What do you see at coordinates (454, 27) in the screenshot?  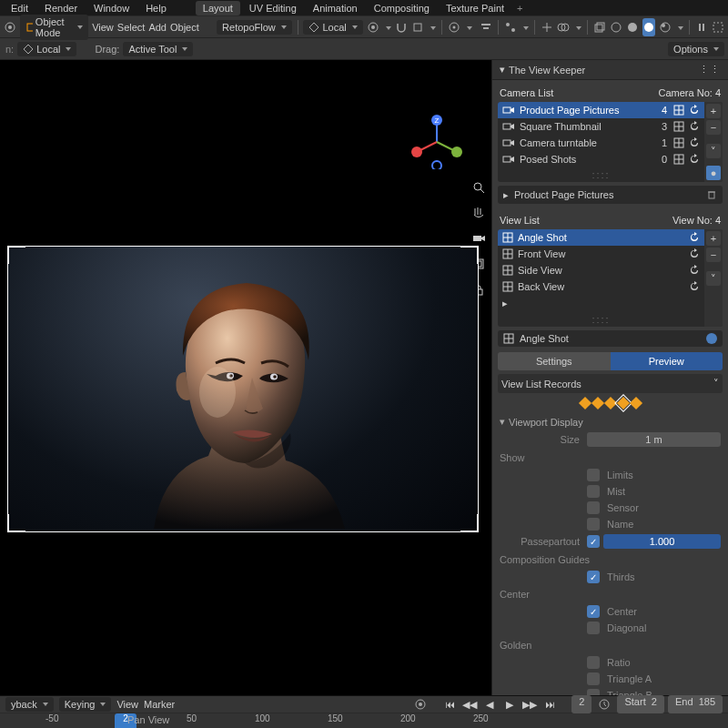 I see `proportional-icon` at bounding box center [454, 27].